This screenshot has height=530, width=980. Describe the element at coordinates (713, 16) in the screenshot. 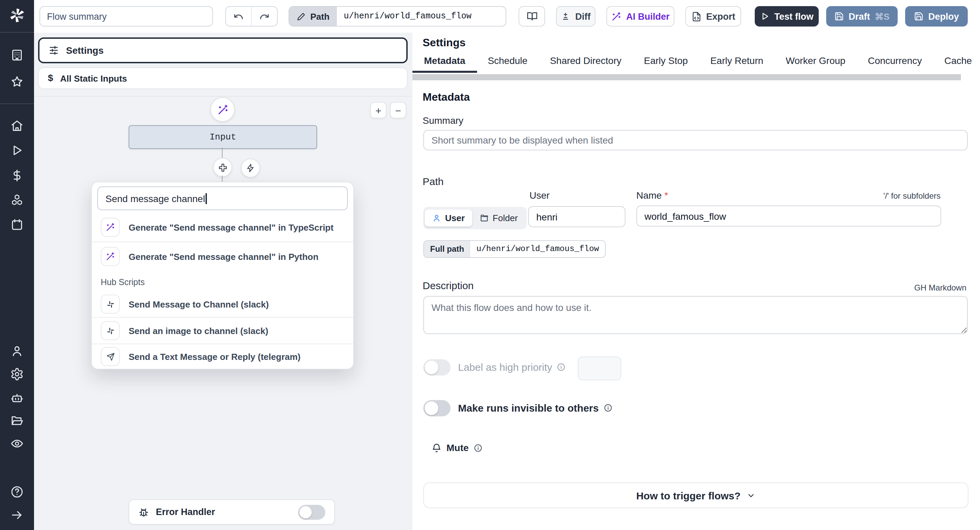

I see `export-button: Export` at that location.